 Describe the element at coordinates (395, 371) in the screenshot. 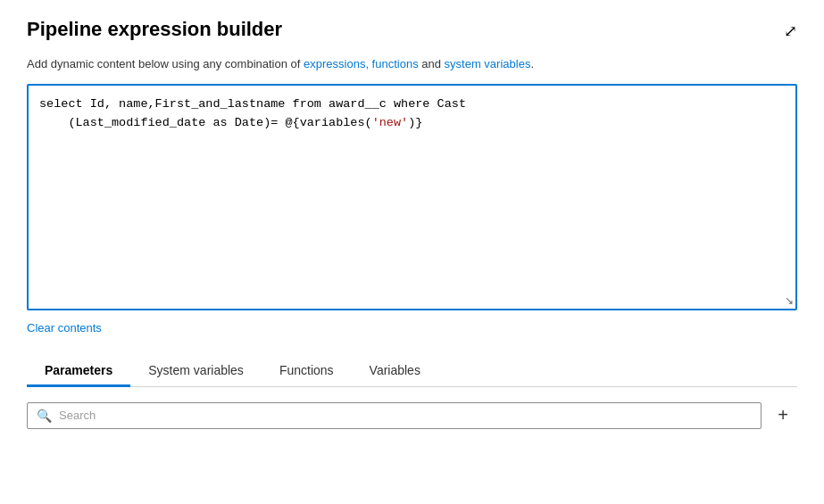

I see `tab-variables: Variables` at that location.